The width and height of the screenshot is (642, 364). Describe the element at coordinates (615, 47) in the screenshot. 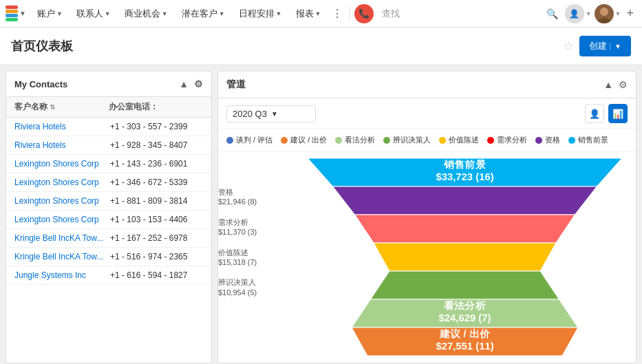

I see `create-dropdown-arrow: ▼` at that location.